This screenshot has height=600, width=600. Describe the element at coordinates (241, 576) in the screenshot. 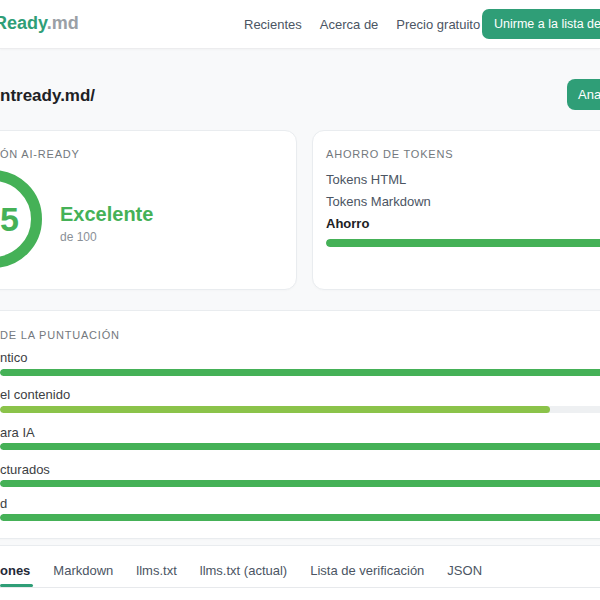

I see `results-tabs: ones Markdown llms.txt llms.txt (actual)…` at that location.